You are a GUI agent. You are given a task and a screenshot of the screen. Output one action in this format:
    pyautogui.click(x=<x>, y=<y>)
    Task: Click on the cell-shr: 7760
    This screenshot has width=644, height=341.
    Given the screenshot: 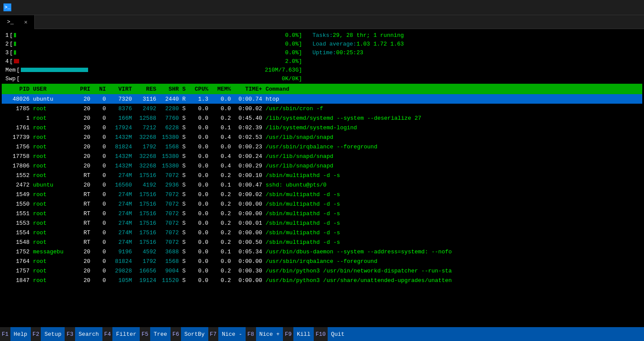 What is the action you would take?
    pyautogui.click(x=169, y=118)
    